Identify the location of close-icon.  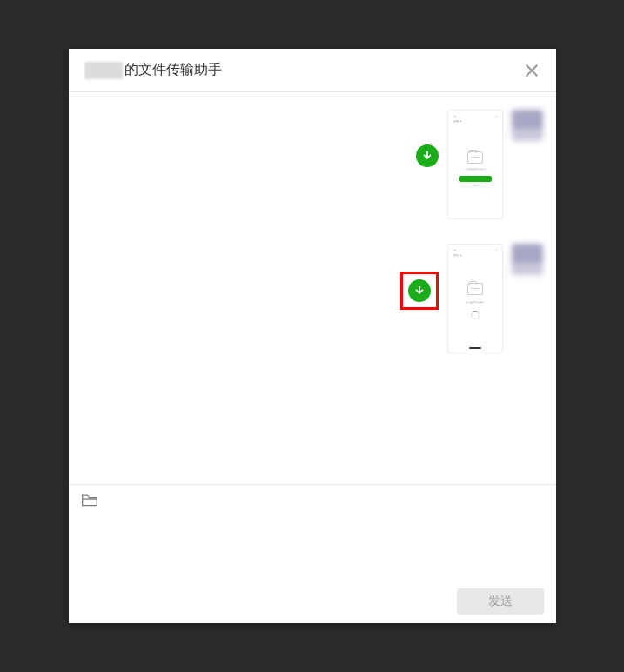
(532, 71).